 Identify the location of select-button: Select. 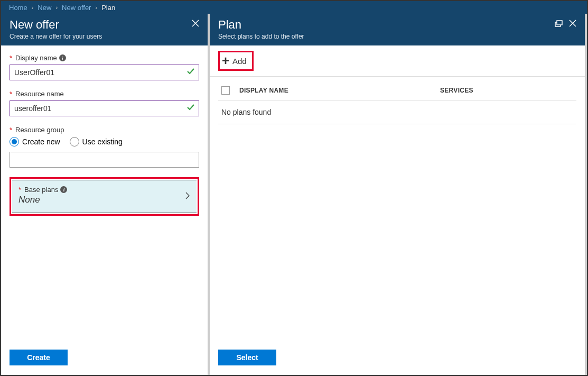
(247, 357).